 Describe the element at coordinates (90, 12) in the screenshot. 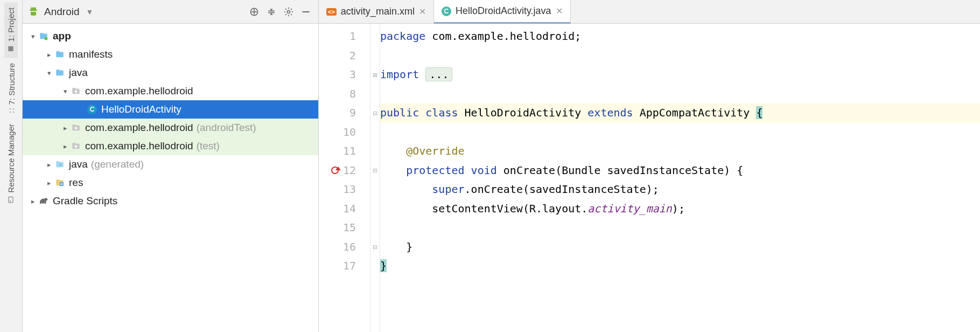

I see `chevron-down-icon: ▼` at that location.